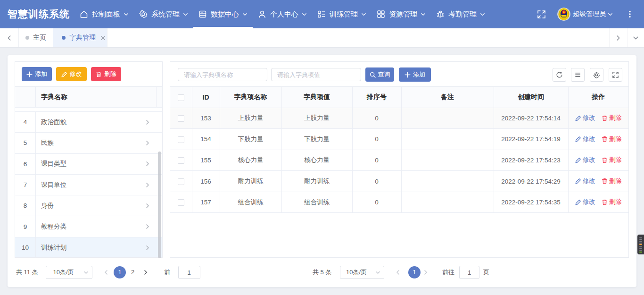 The height and width of the screenshot is (295, 644). What do you see at coordinates (103, 38) in the screenshot?
I see `close-icon` at bounding box center [103, 38].